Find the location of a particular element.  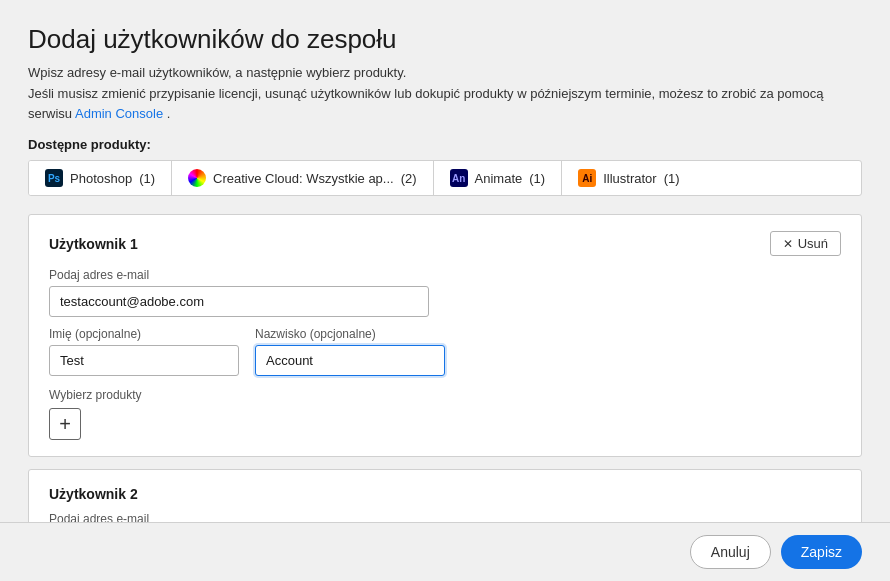

user1-lastname-input is located at coordinates (350, 360).